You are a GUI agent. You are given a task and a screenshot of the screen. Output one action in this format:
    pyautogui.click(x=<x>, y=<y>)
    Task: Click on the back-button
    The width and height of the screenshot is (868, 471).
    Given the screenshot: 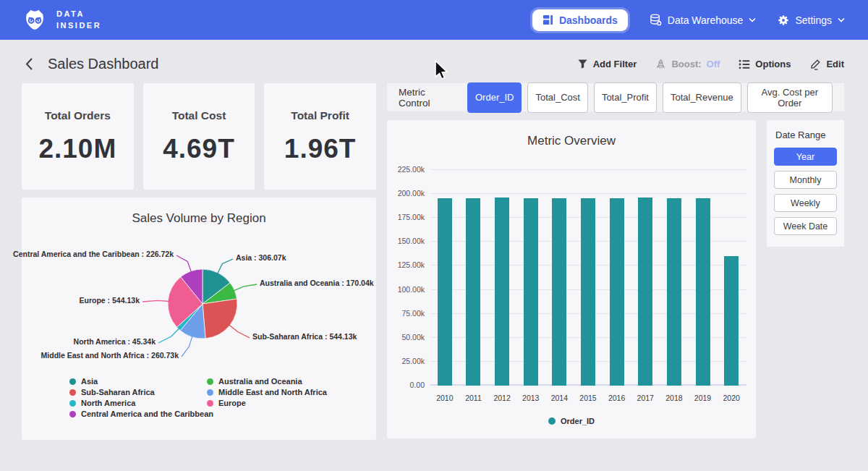 What is the action you would take?
    pyautogui.click(x=29, y=64)
    